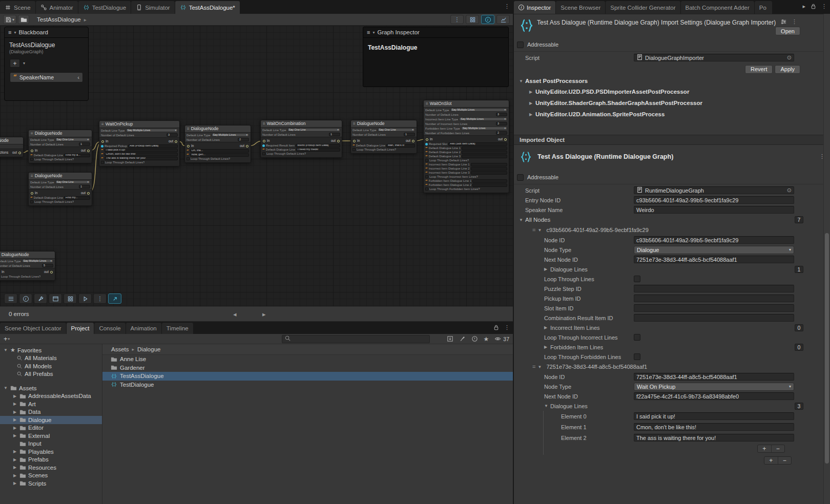 This screenshot has width=830, height=504. I want to click on text-field: f22a475e-4c2f-41c6-9b73-6a83498abfe0, so click(714, 396).